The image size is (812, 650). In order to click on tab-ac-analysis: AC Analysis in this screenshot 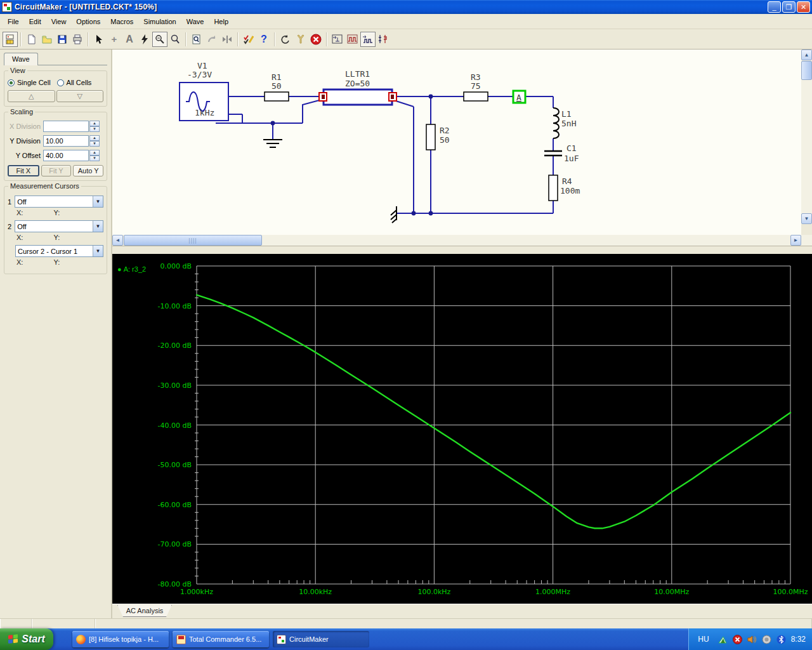, I will do `click(145, 611)`.